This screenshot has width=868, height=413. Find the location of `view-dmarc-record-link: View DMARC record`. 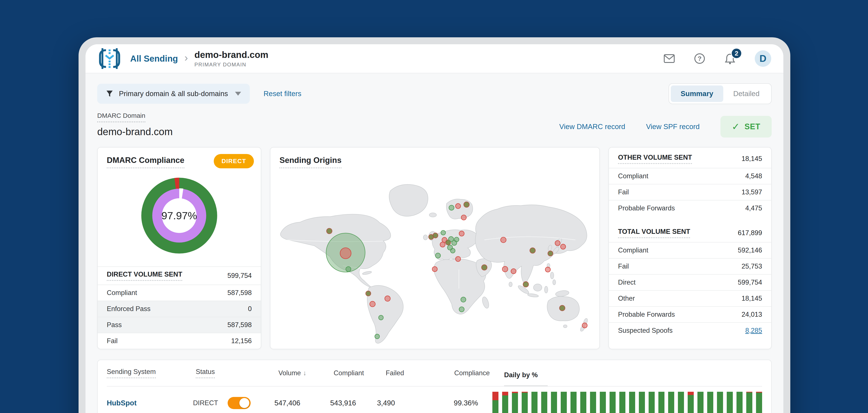

view-dmarc-record-link: View DMARC record is located at coordinates (592, 127).